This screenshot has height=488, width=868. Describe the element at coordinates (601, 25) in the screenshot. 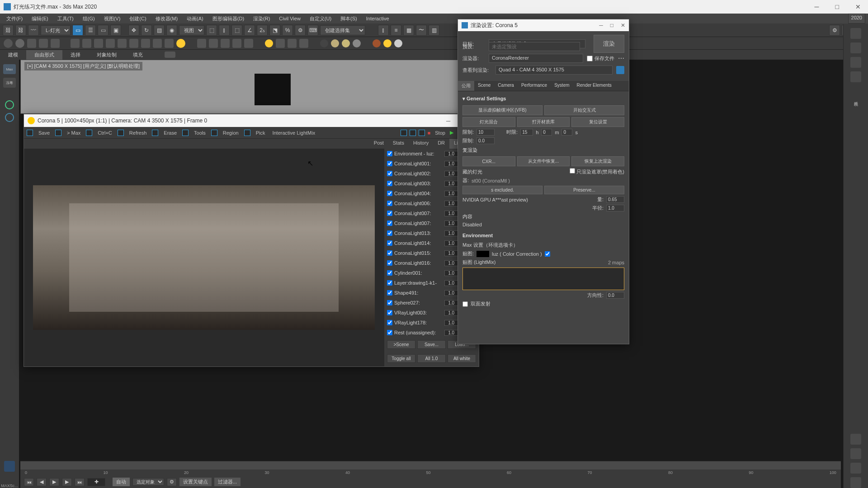

I see `rd-minimize: ─` at that location.